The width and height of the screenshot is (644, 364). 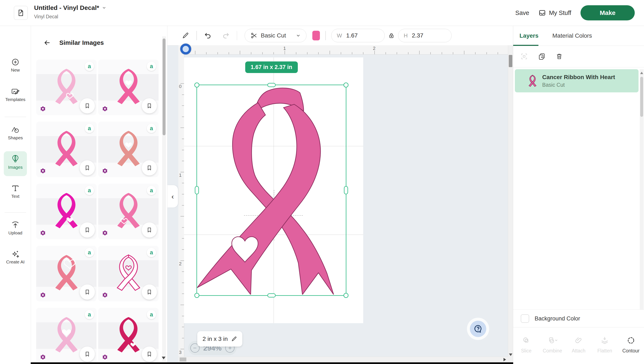 I want to click on my-stuff-button: My Stuff, so click(x=555, y=13).